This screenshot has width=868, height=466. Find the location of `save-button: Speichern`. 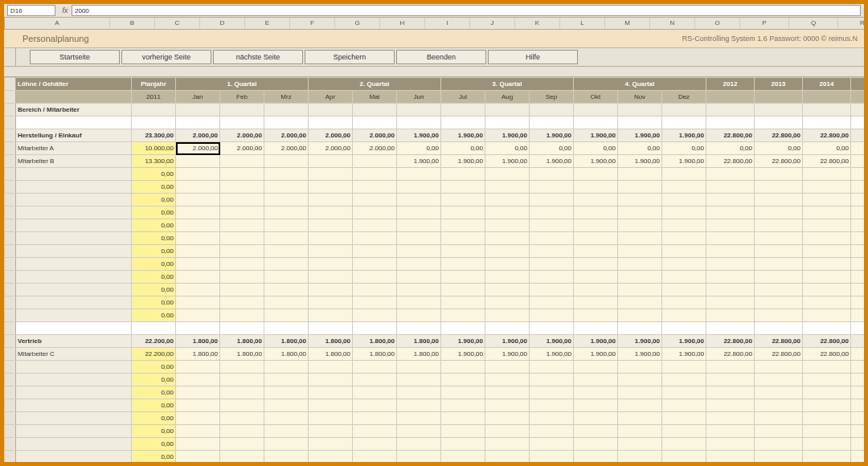

save-button: Speichern is located at coordinates (350, 57).